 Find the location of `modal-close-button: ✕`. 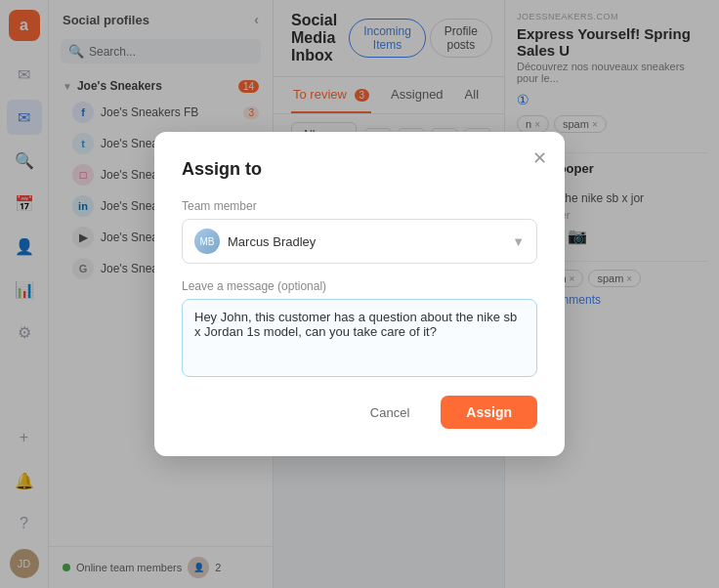

modal-close-button: ✕ is located at coordinates (539, 158).